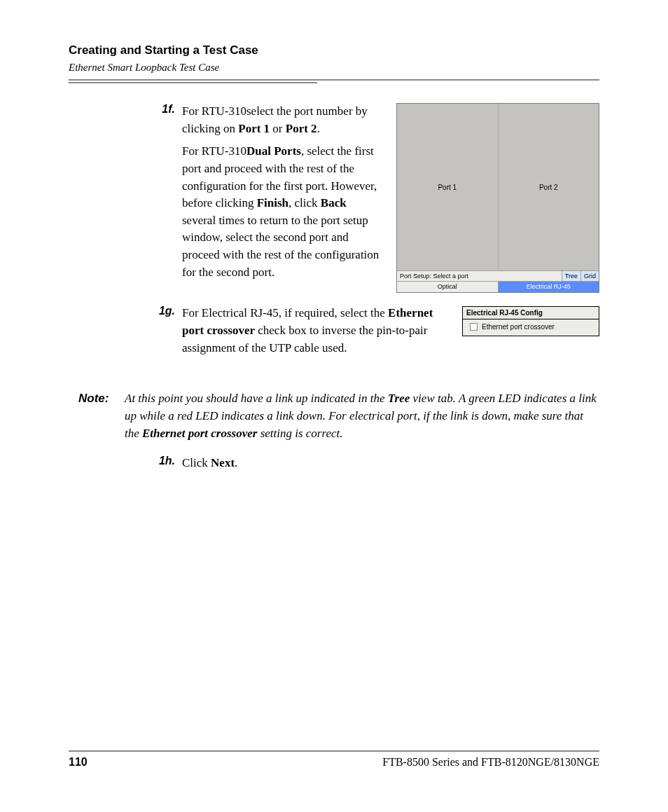 The width and height of the screenshot is (668, 812). What do you see at coordinates (165, 333) in the screenshot?
I see `step-label-1g: 1g.` at bounding box center [165, 333].